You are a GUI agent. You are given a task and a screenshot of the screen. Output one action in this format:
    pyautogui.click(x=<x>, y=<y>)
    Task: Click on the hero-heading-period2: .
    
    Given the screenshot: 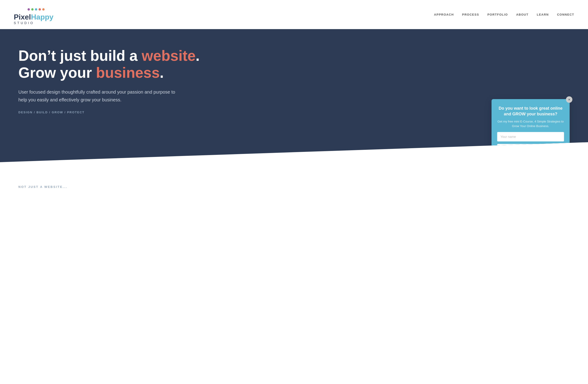 What is the action you would take?
    pyautogui.click(x=162, y=73)
    